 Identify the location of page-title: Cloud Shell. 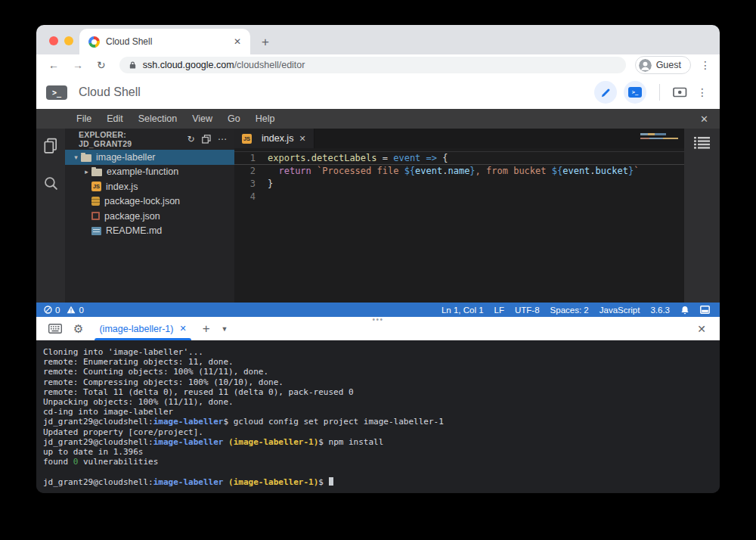
(110, 92).